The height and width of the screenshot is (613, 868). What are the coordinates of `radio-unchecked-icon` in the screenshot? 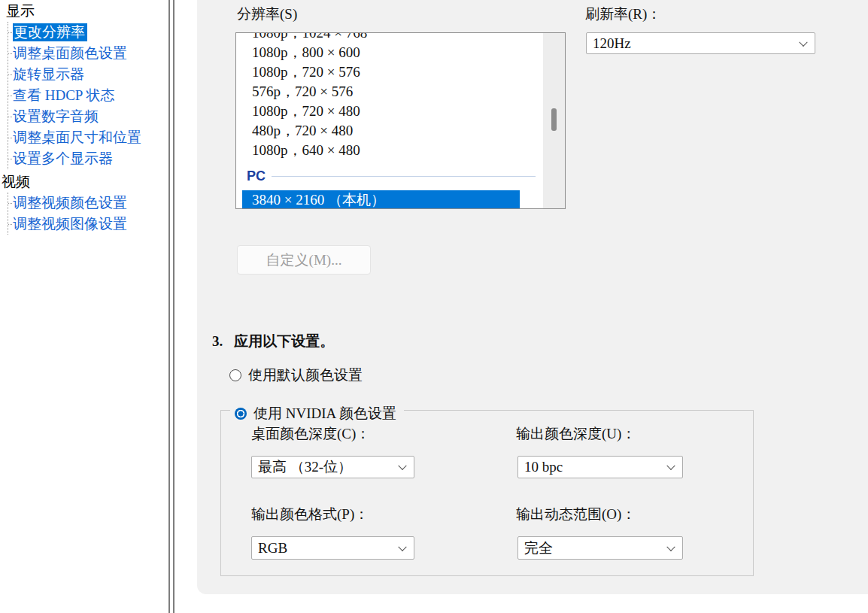 It's located at (235, 375).